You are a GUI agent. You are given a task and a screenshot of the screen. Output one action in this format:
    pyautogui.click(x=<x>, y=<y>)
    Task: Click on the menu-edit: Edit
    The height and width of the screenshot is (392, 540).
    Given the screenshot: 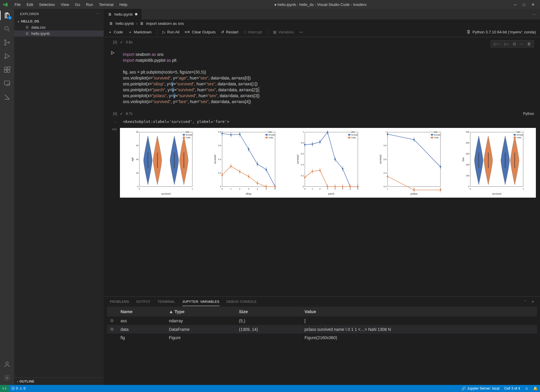 What is the action you would take?
    pyautogui.click(x=30, y=5)
    